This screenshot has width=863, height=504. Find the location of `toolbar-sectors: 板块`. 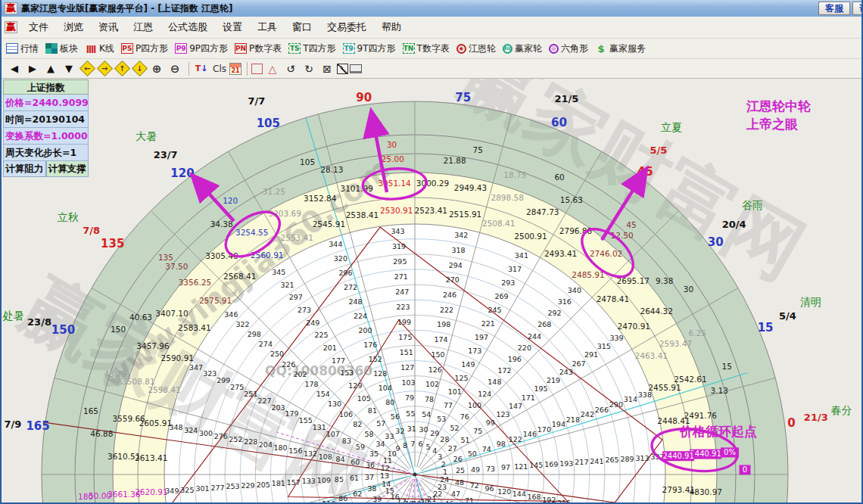

toolbar-sectors: 板块 is located at coordinates (62, 48).